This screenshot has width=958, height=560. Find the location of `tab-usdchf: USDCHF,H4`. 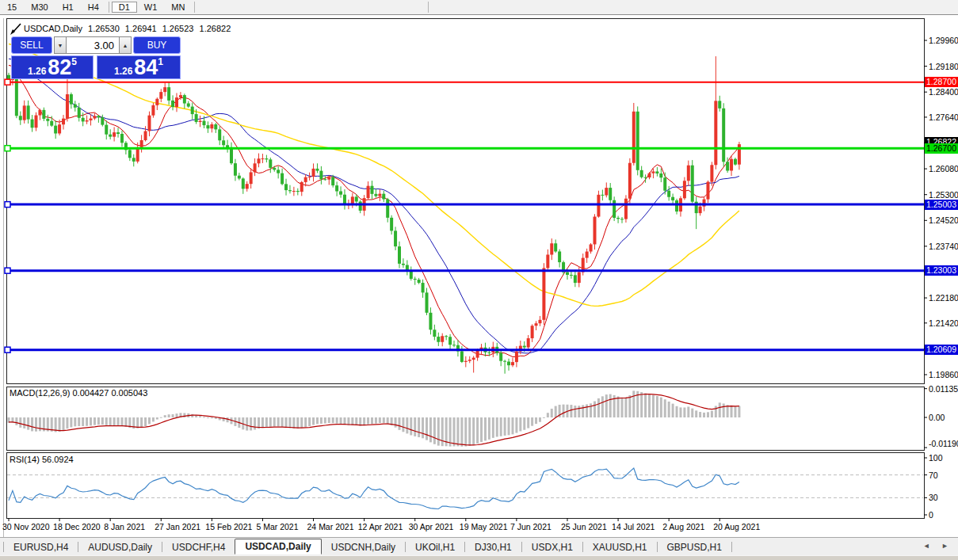

tab-usdchf: USDCHF,H4 is located at coordinates (198, 547).